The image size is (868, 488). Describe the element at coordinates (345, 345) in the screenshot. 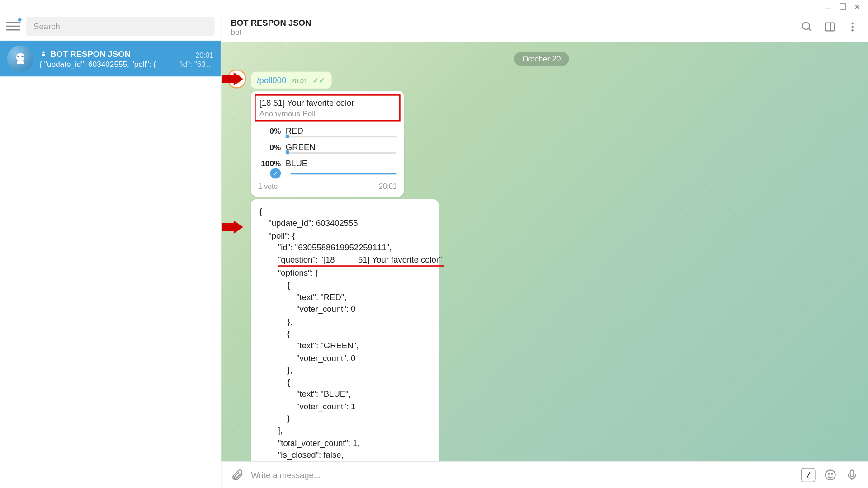

I see `json-line: "text": "GREEN",` at that location.